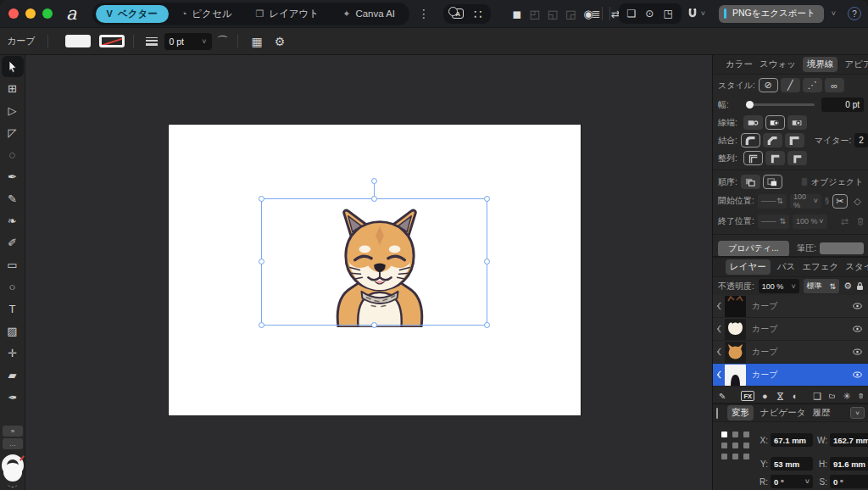 The width and height of the screenshot is (868, 490). What do you see at coordinates (597, 14) in the screenshot?
I see `alignment-icon: ≣` at bounding box center [597, 14].